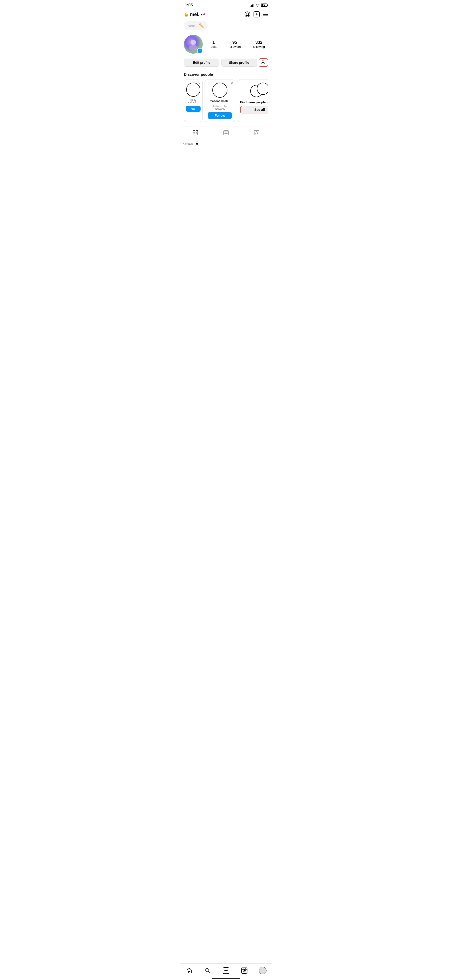 Image resolution: width=452 pixels, height=980 pixels. I want to click on note-placeholder: Note..., so click(193, 26).